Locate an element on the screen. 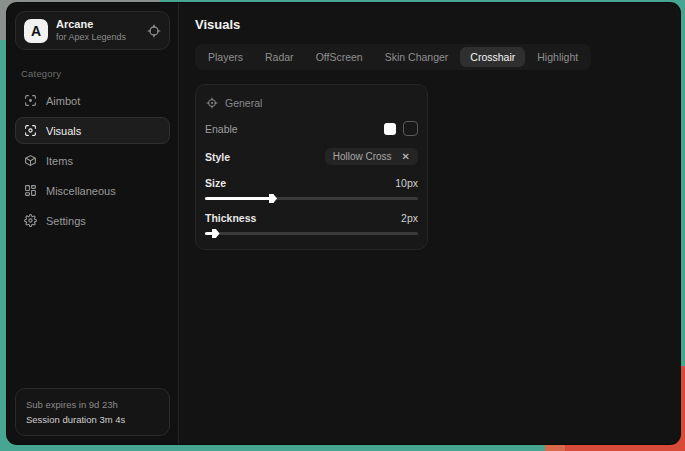 The width and height of the screenshot is (685, 451). subscription-info-card: Sub expires in 9d 23h Session duration 3… is located at coordinates (92, 412).